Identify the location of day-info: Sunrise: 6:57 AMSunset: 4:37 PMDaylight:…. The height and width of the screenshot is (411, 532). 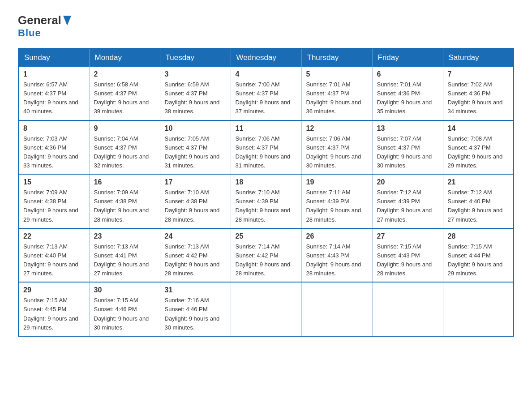
(54, 98).